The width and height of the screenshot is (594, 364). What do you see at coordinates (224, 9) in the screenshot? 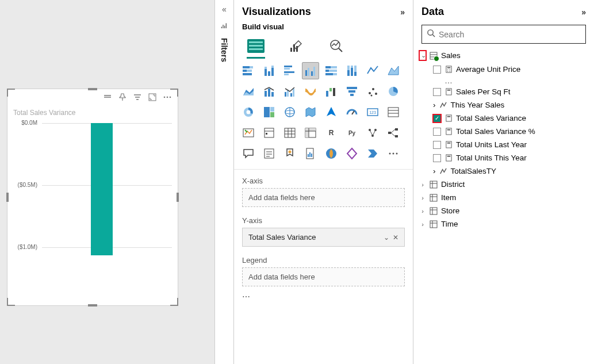
I see `expand-filters-icon: «` at bounding box center [224, 9].